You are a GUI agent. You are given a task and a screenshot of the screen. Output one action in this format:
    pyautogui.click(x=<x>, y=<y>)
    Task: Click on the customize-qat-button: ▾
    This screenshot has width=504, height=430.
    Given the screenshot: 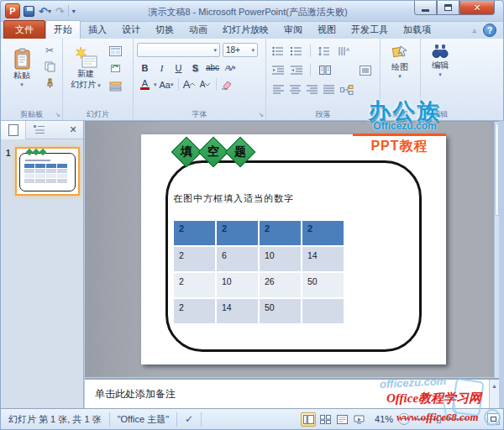 What is the action you would take?
    pyautogui.click(x=74, y=11)
    